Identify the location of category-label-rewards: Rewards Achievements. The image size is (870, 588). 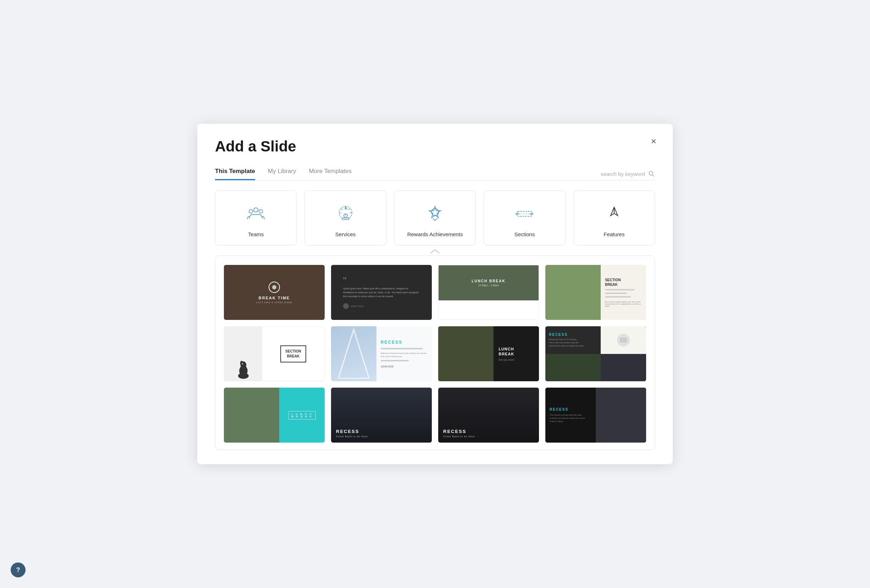
(435, 234).